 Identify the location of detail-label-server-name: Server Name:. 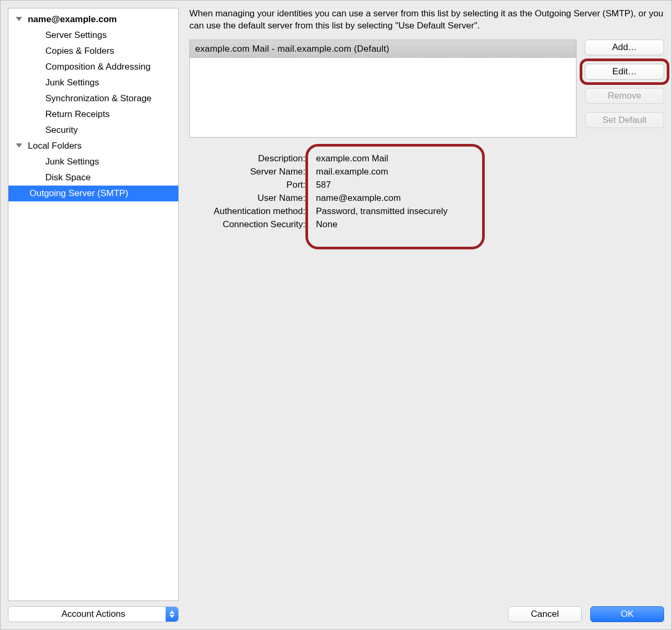
(253, 172).